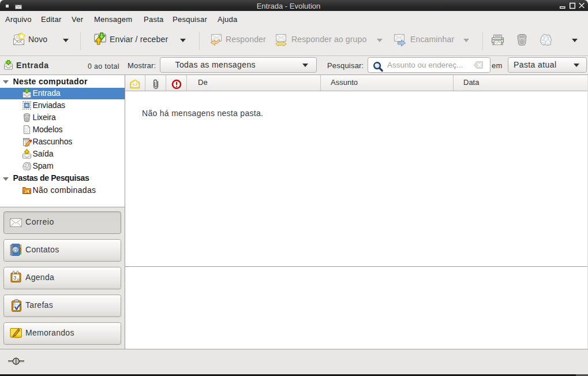 This screenshot has width=588, height=376. I want to click on svg-text: 3, so click(15, 277).